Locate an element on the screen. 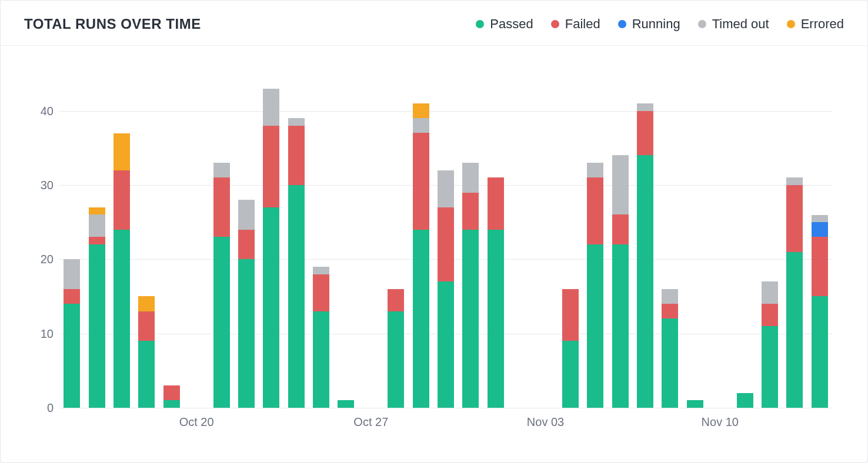  legend-item-failed: Failed is located at coordinates (576, 24).